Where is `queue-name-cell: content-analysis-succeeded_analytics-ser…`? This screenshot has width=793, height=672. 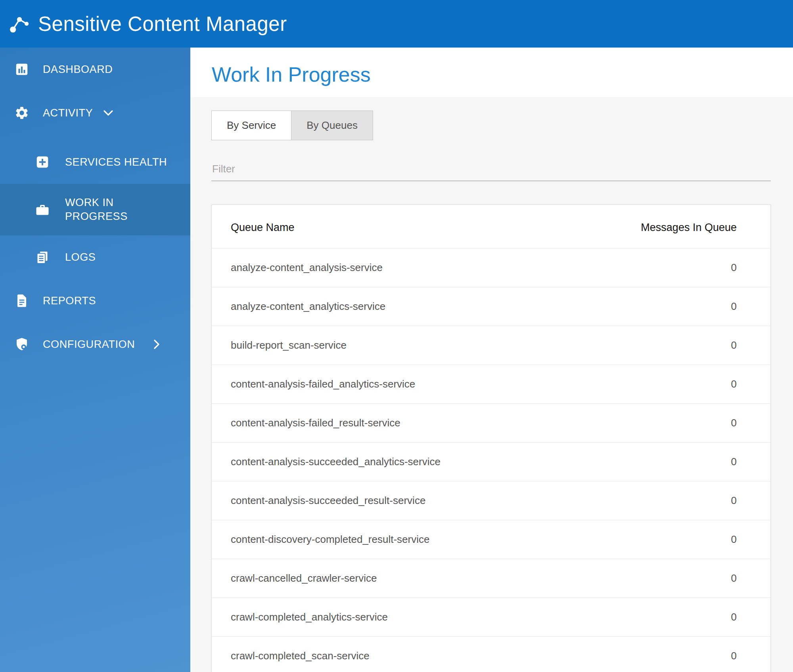 queue-name-cell: content-analysis-succeeded_analytics-ser… is located at coordinates (390, 462).